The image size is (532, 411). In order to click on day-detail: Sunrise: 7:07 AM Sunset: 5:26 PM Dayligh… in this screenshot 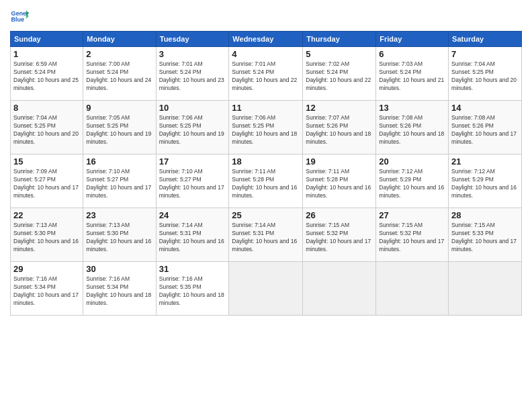, I will do `click(339, 130)`.